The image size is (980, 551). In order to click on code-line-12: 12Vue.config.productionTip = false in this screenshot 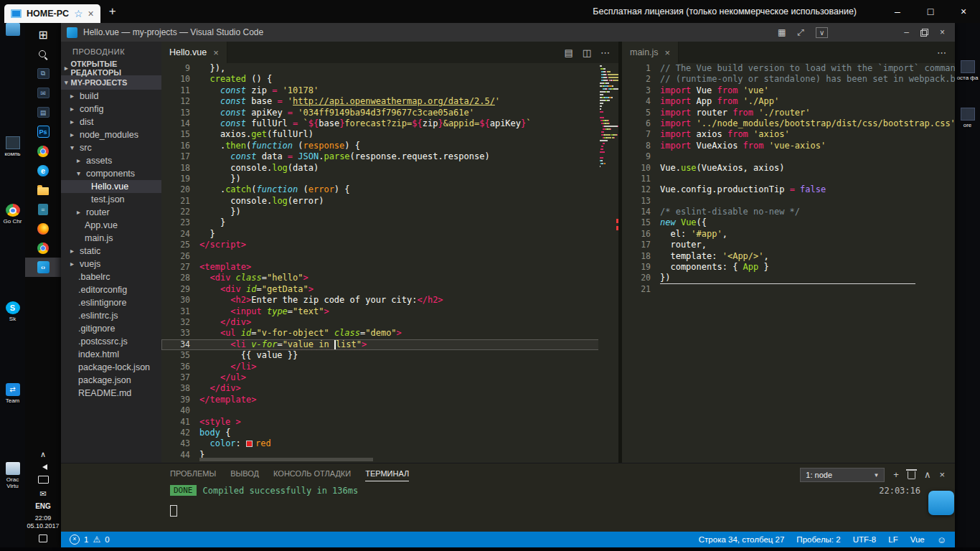, I will do `click(788, 189)`.